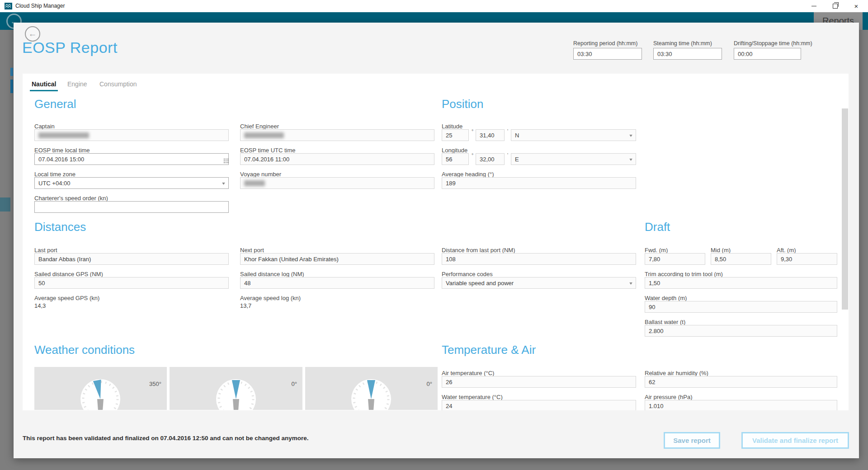 This screenshot has width=868, height=470. I want to click on air-temp-input, so click(539, 382).